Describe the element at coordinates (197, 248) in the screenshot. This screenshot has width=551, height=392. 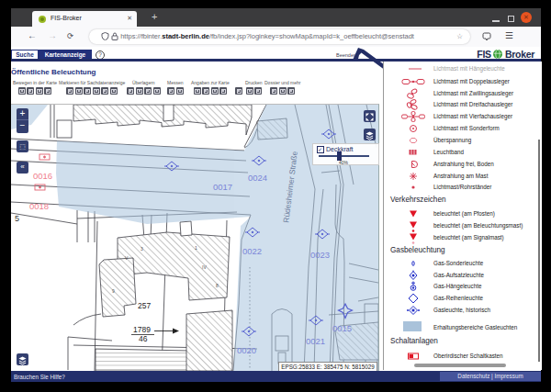
I see `svg-text: 1` at that location.